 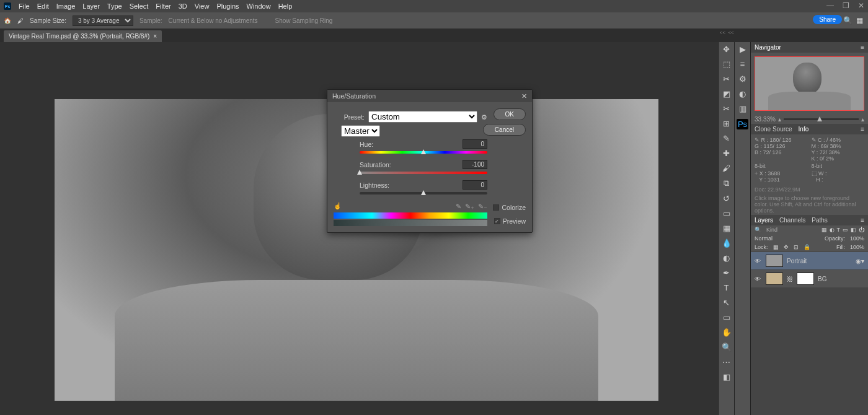 What do you see at coordinates (727, 213) in the screenshot?
I see `eraser-tool-icon: ▭` at bounding box center [727, 213].